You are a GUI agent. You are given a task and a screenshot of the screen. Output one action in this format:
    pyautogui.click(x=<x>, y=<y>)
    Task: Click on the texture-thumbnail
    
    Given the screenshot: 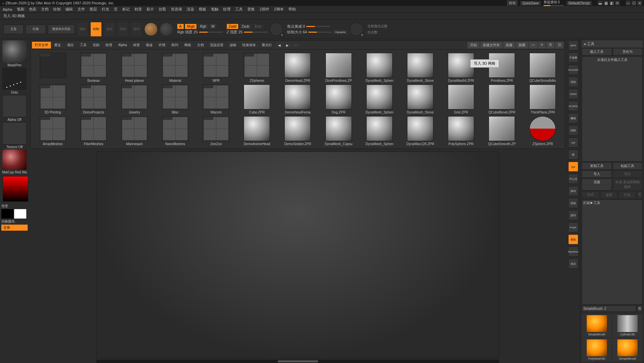 What is the action you would take?
    pyautogui.click(x=14, y=133)
    